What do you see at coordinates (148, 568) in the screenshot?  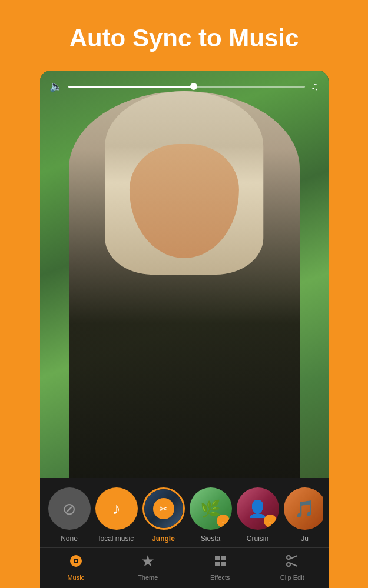 I see `nav-item-theme: Theme` at bounding box center [148, 568].